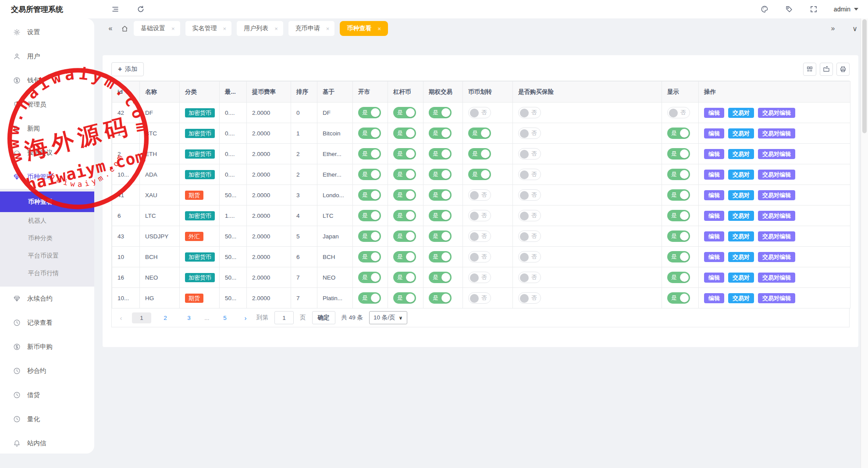 Image resolution: width=868 pixels, height=468 pixels. What do you see at coordinates (765, 9) in the screenshot?
I see `palette-icon` at bounding box center [765, 9].